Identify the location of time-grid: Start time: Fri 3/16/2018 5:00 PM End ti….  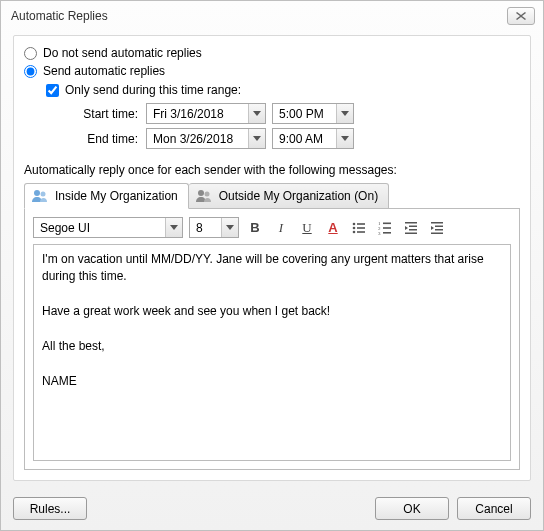
(294, 126).